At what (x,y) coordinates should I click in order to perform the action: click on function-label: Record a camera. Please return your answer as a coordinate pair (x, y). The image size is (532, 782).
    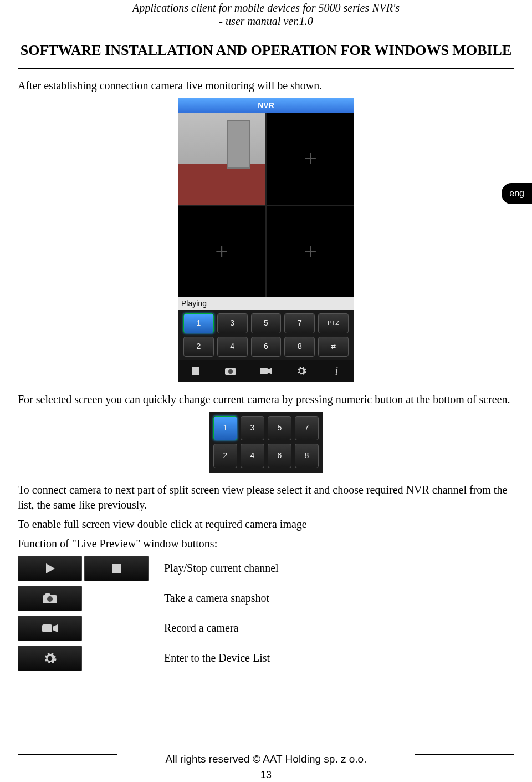
    Looking at the image, I should click on (201, 628).